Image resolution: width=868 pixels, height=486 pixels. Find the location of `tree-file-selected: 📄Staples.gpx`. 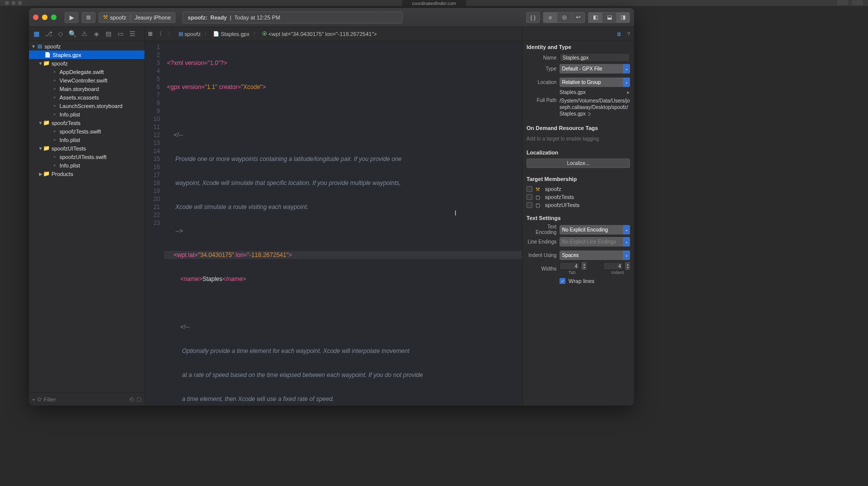

tree-file-selected: 📄Staples.gpx is located at coordinates (87, 55).